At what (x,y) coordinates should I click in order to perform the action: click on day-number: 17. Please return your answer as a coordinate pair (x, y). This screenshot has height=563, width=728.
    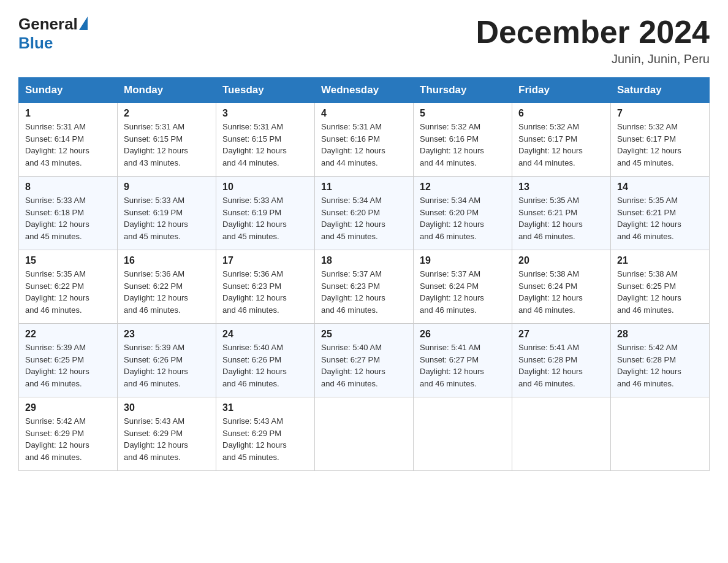
    Looking at the image, I should click on (265, 261).